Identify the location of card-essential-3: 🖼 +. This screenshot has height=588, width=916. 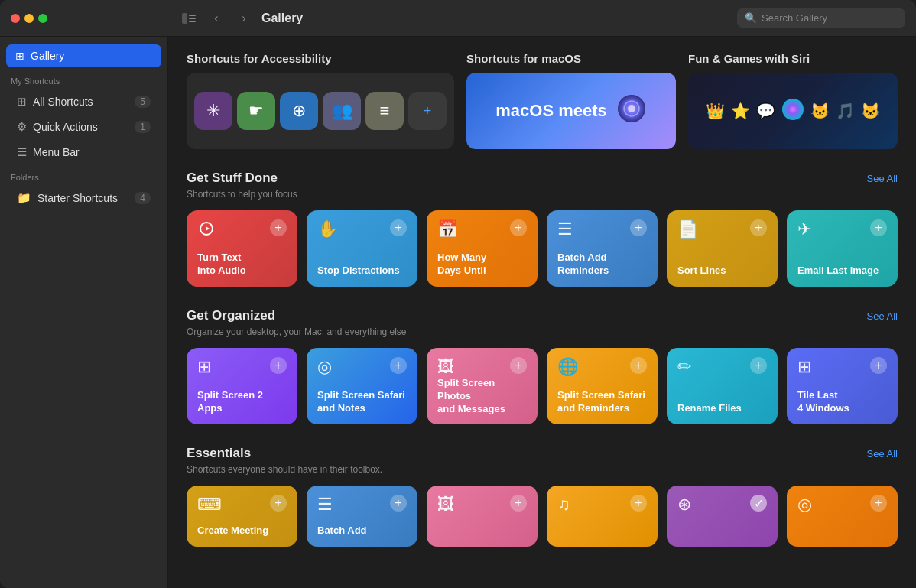
(482, 516).